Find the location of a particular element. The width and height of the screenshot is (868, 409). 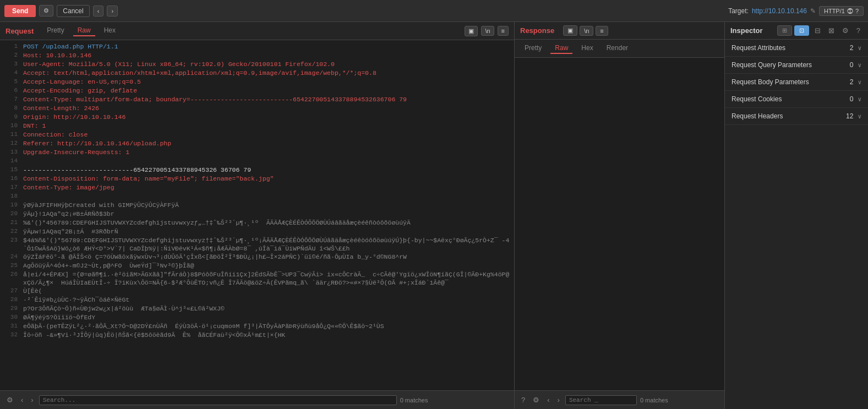

edit-icon: ✎ is located at coordinates (813, 11).